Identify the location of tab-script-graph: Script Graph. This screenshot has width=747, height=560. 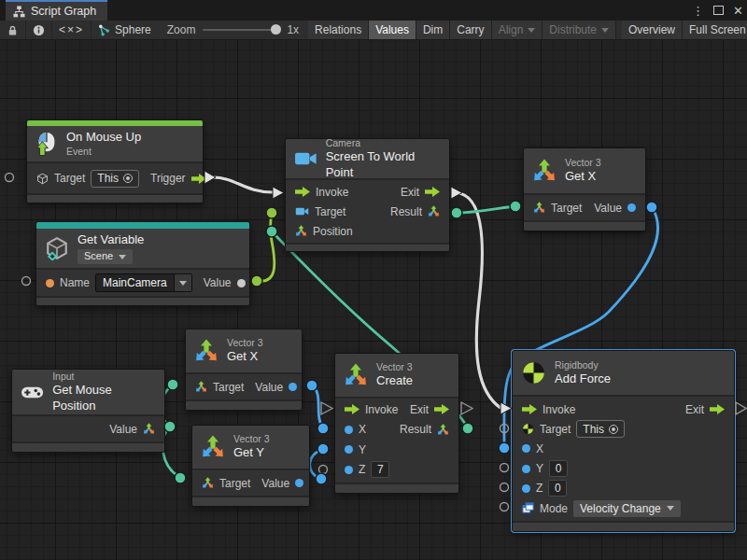
(56, 10).